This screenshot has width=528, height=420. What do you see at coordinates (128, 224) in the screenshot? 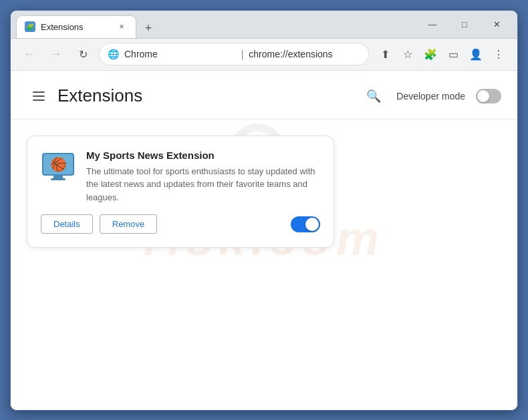
I see `remove-button: Remove` at bounding box center [128, 224].